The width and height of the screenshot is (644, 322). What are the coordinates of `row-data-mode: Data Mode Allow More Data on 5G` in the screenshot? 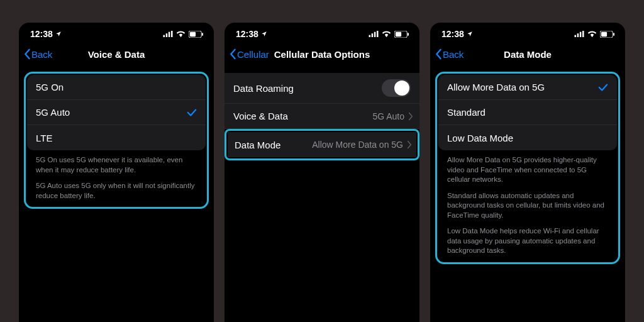 It's located at (322, 145).